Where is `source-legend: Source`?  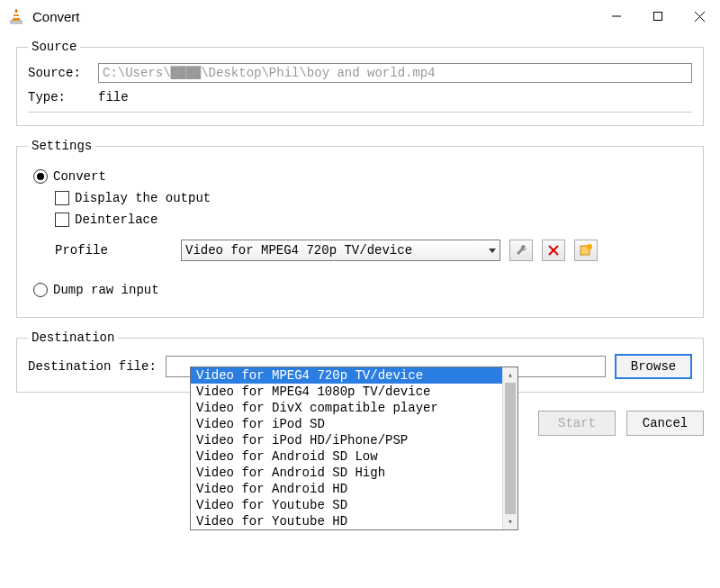 source-legend: Source is located at coordinates (54, 47).